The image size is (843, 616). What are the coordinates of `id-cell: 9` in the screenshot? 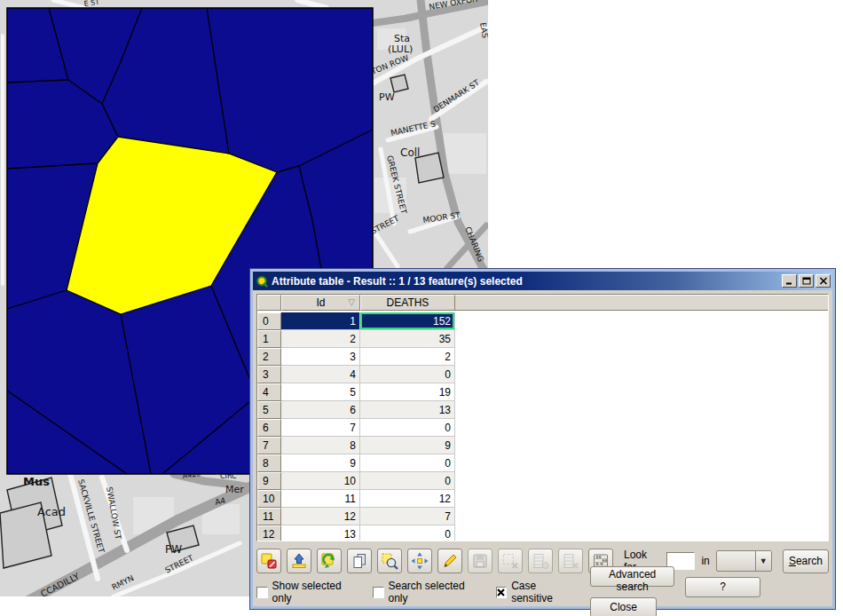 It's located at (321, 463).